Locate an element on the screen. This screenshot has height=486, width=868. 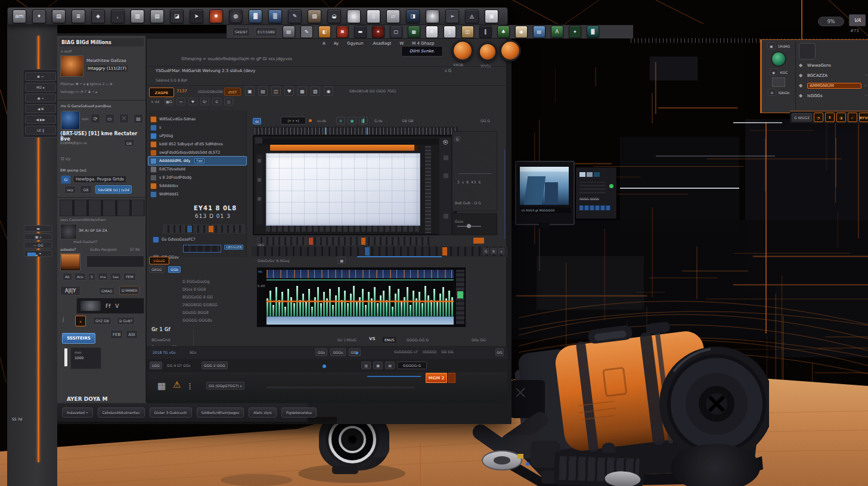
tree-header-icon: G is located at coordinates (217, 101).